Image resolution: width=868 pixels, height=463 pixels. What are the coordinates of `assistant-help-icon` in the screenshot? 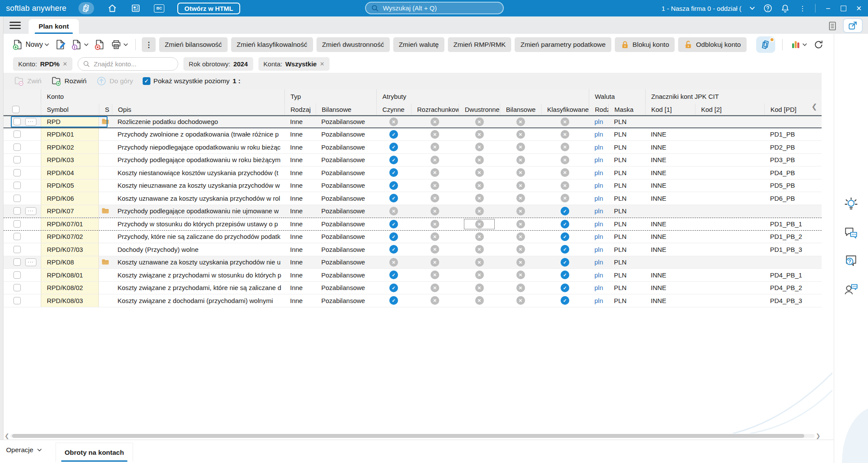 It's located at (851, 262).